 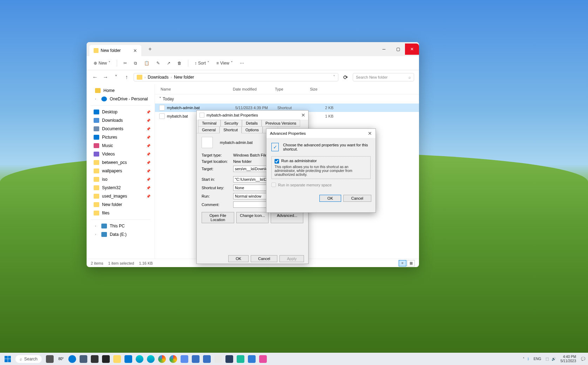 What do you see at coordinates (121, 162) in the screenshot?
I see `sidebar-folder: between_pcs📌` at bounding box center [121, 162].